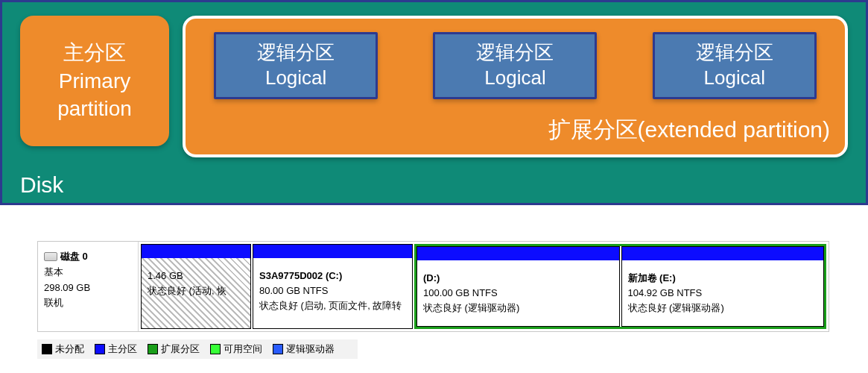 The width and height of the screenshot is (868, 373). What do you see at coordinates (95, 109) in the screenshot?
I see `primary-en2: partition` at bounding box center [95, 109].